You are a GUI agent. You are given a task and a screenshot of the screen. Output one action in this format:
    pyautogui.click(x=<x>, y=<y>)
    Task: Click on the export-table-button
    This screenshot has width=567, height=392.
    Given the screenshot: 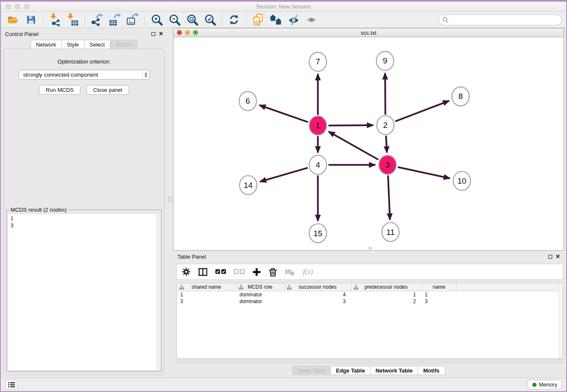 What is the action you would take?
    pyautogui.click(x=115, y=20)
    